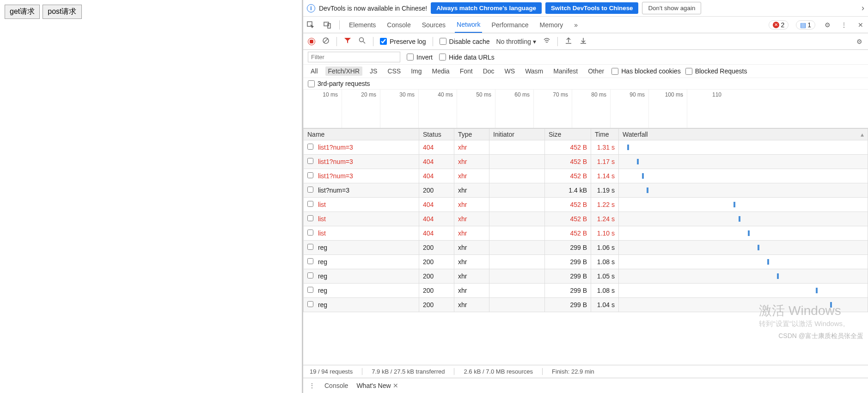  I want to click on tab-network: Network, so click(469, 25).